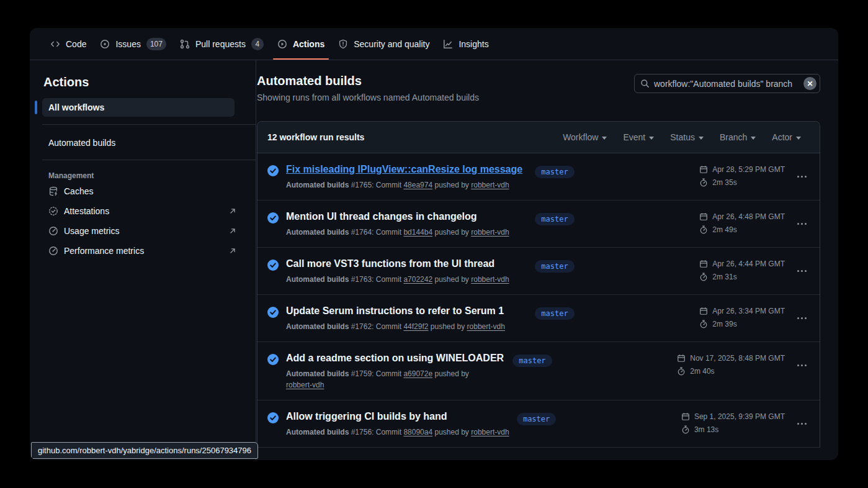 This screenshot has height=488, width=868. What do you see at coordinates (301, 43) in the screenshot?
I see `tab-actions: Actions` at bounding box center [301, 43].